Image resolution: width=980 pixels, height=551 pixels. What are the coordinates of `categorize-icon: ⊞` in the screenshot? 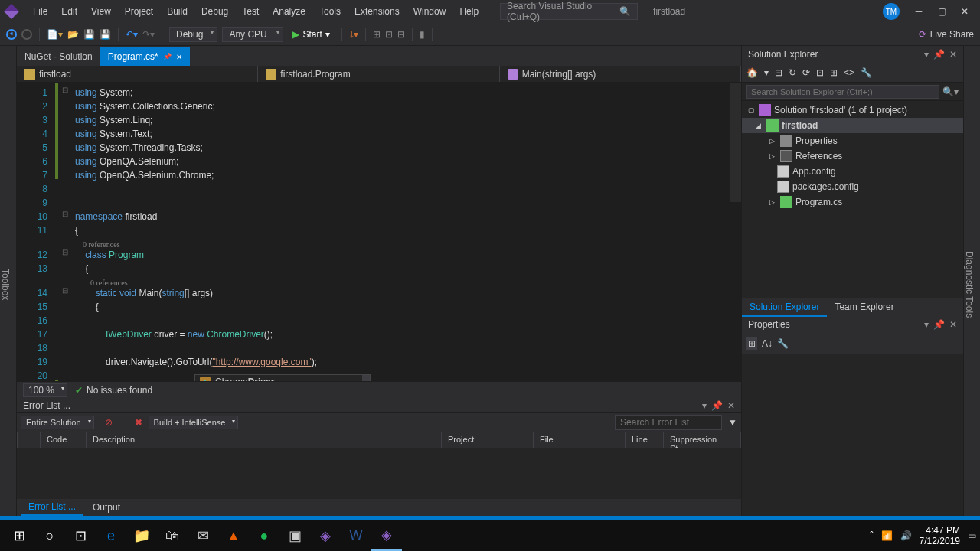 It's located at (752, 344).